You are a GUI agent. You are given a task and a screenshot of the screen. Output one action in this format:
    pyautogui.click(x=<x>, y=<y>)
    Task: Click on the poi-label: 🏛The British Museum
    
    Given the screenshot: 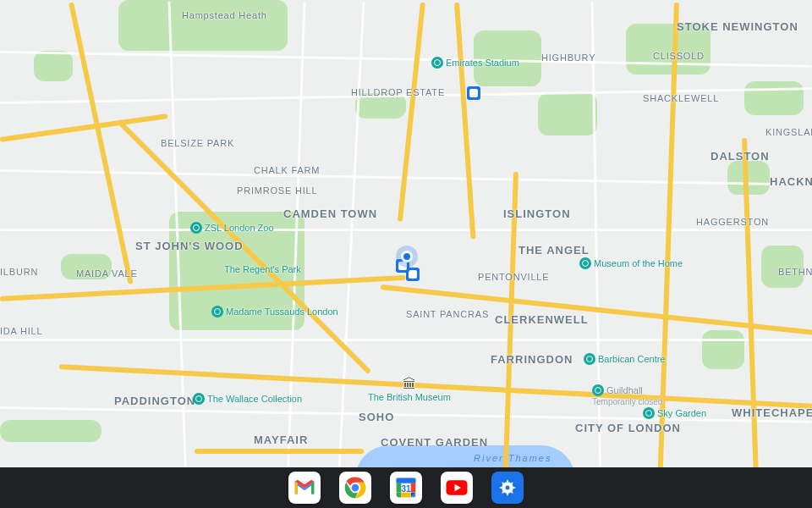 What is the action you would take?
    pyautogui.click(x=409, y=389)
    